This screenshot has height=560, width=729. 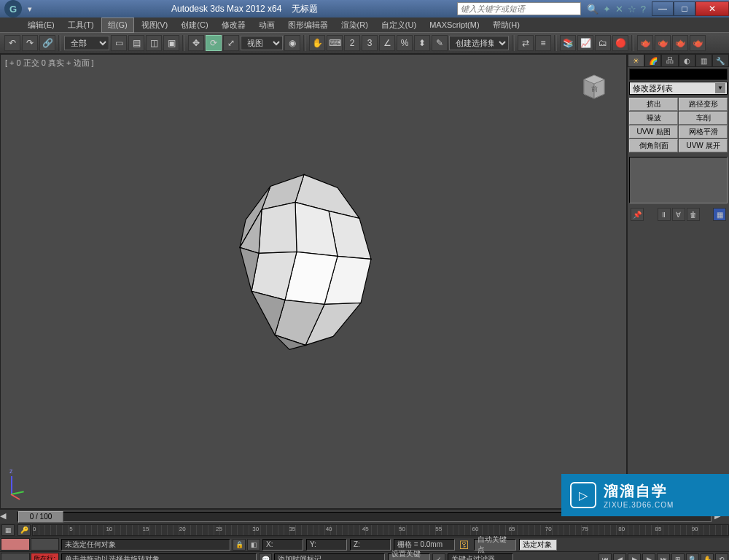 I want to click on tab-create: ☀, so click(x=636, y=61).